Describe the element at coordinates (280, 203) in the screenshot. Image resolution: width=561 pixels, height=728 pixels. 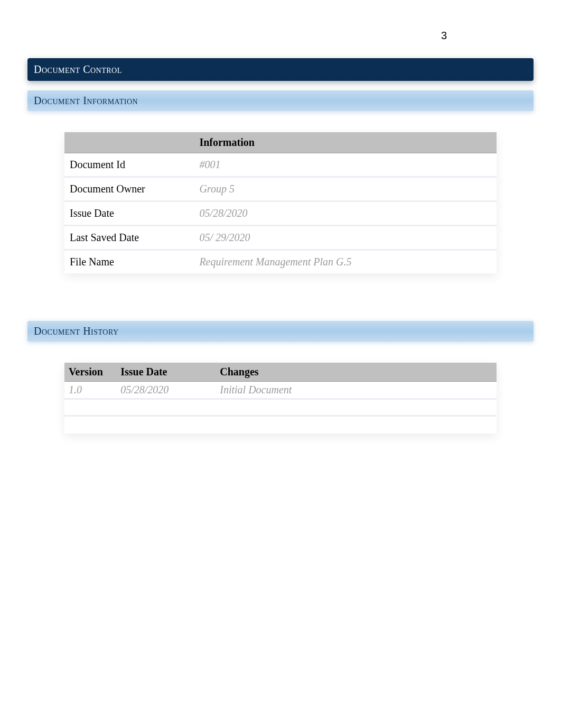
I see `document-information-table: Information Document Id #001 Document Ow…` at that location.